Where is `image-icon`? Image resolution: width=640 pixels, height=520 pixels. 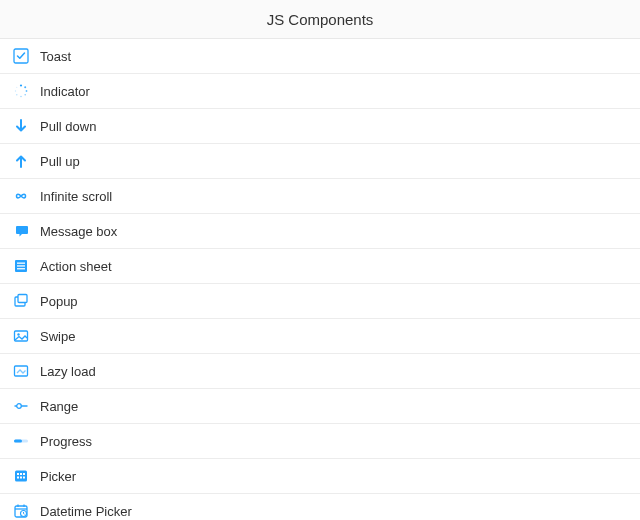 image-icon is located at coordinates (21, 336).